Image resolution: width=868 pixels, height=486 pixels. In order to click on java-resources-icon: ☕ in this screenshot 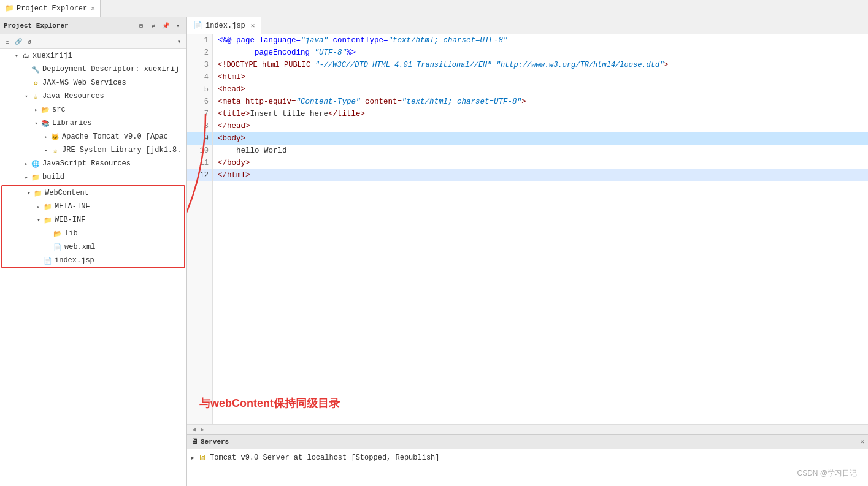, I will do `click(36, 96)`.